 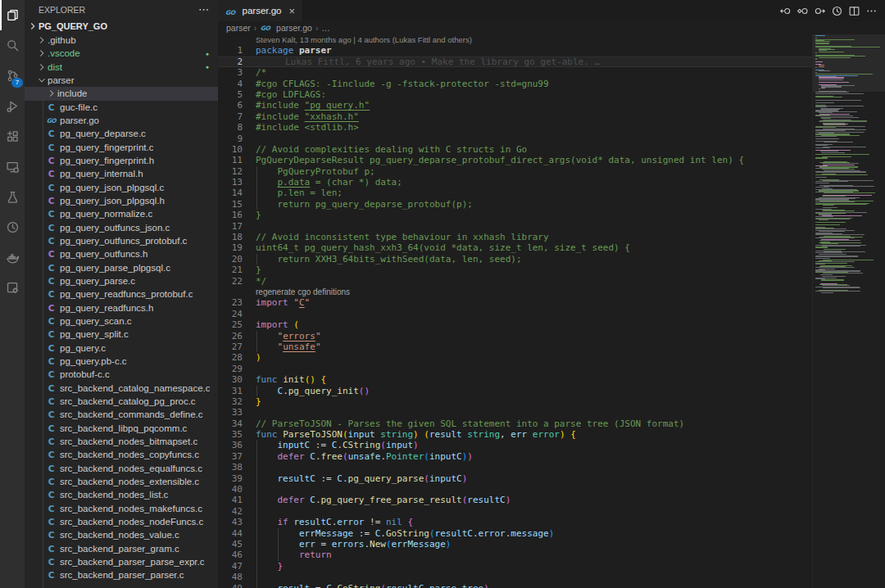 What do you see at coordinates (515, 172) in the screenshot?
I see `code-line: 12 PgQueryProtobuf p;` at bounding box center [515, 172].